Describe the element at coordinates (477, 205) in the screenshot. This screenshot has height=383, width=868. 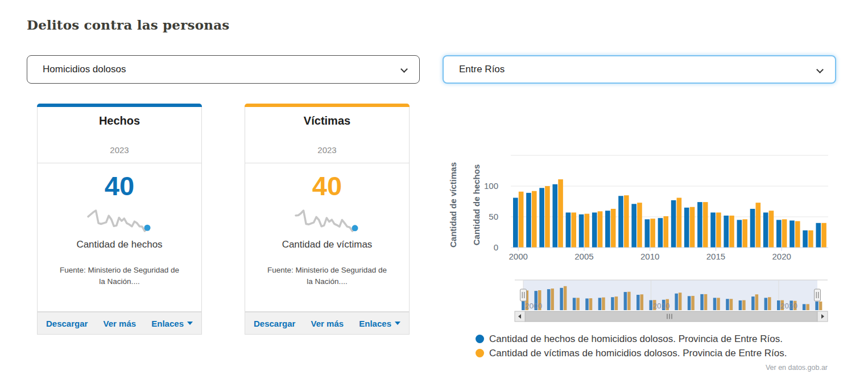
I see `svg-text: Cantidad de hechos` at that location.